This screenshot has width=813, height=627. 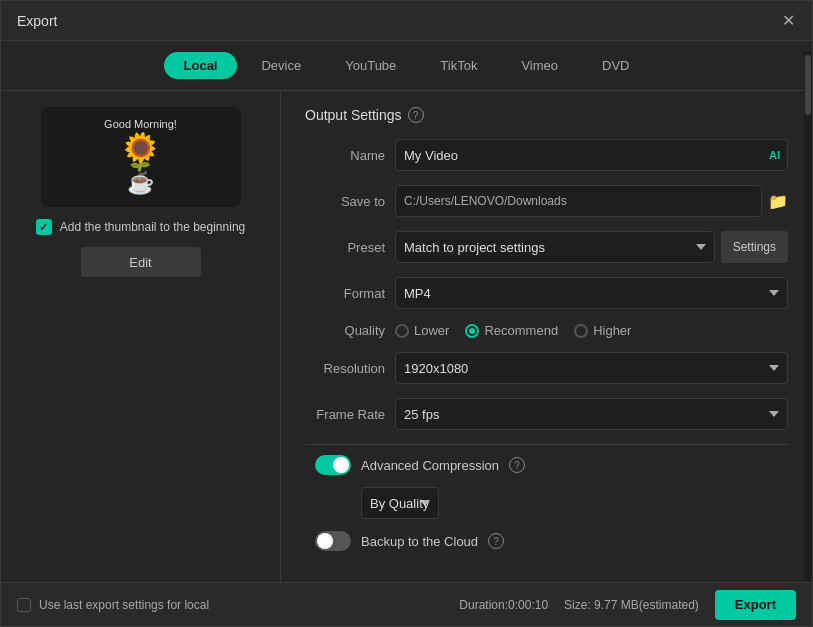 I want to click on quality-type-select: By Quality By Bitrate, so click(x=400, y=503).